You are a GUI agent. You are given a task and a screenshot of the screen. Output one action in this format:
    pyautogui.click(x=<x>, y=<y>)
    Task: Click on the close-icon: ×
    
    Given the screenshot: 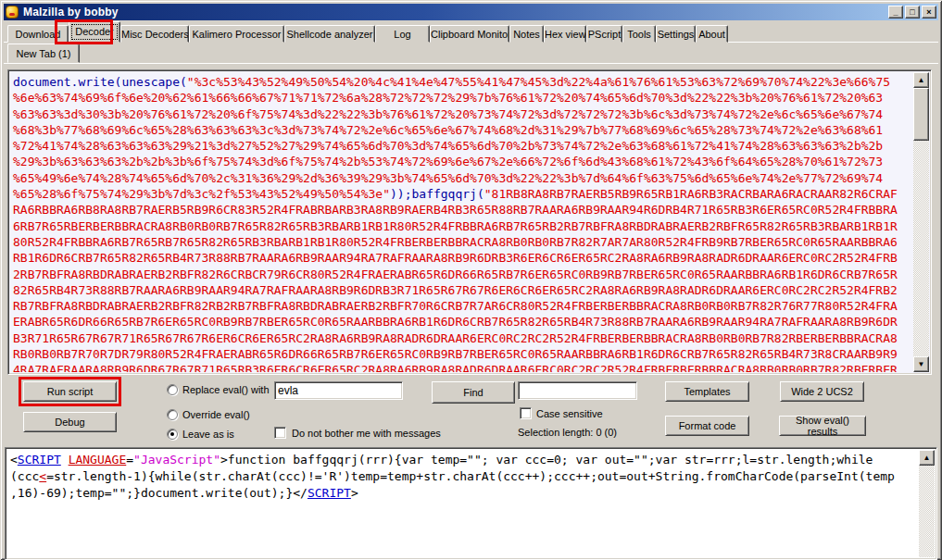 What is the action you would take?
    pyautogui.click(x=929, y=12)
    